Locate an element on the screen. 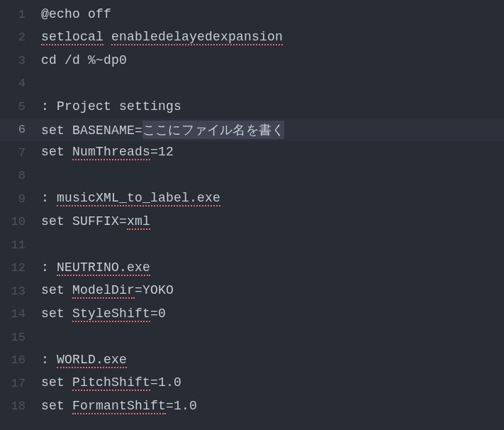  spellcheck-token: musicXML_to_label.exe is located at coordinates (139, 199).